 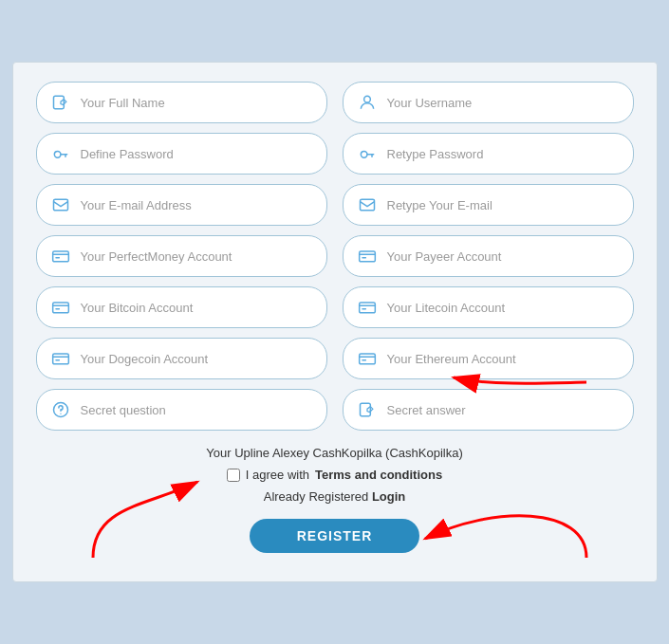 What do you see at coordinates (334, 453) in the screenshot?
I see `upline-text: Your Upline Alexey CashKopilka (CashKopi…` at bounding box center [334, 453].